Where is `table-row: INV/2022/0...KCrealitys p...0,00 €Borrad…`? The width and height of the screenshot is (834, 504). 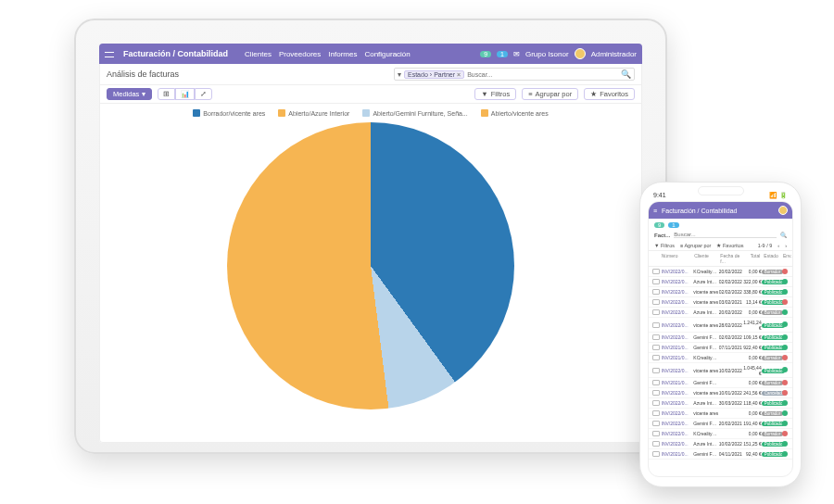 table-row: INV/2022/0...KCrealitys p...0,00 €Borrad… is located at coordinates (721, 434).